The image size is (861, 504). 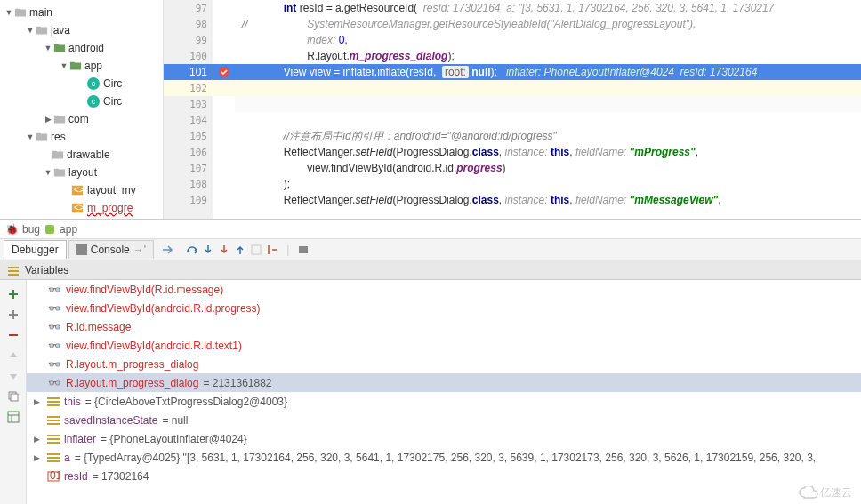 What do you see at coordinates (256, 250) in the screenshot?
I see `drop-frame-icon` at bounding box center [256, 250].